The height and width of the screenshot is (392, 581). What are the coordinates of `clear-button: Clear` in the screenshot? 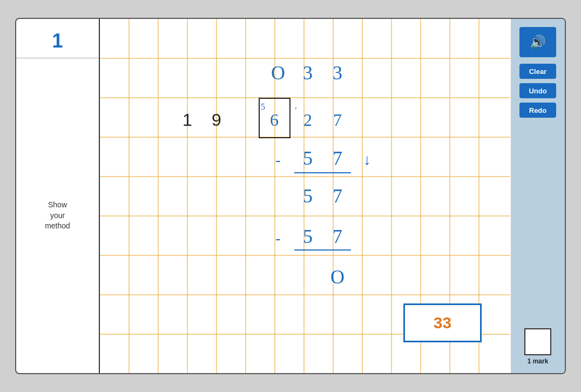 It's located at (538, 71).